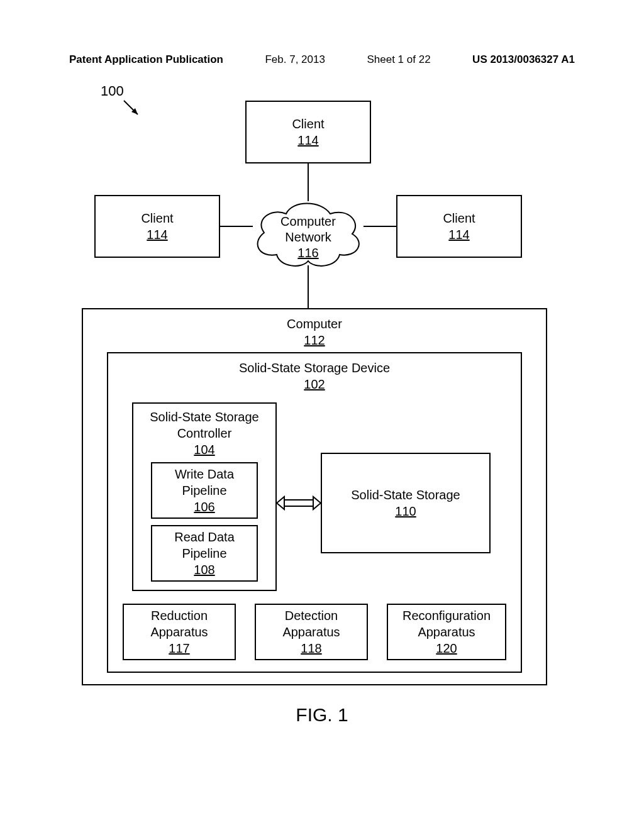 This screenshot has width=644, height=830. What do you see at coordinates (312, 616) in the screenshot?
I see `detection-label1: Detection` at bounding box center [312, 616].